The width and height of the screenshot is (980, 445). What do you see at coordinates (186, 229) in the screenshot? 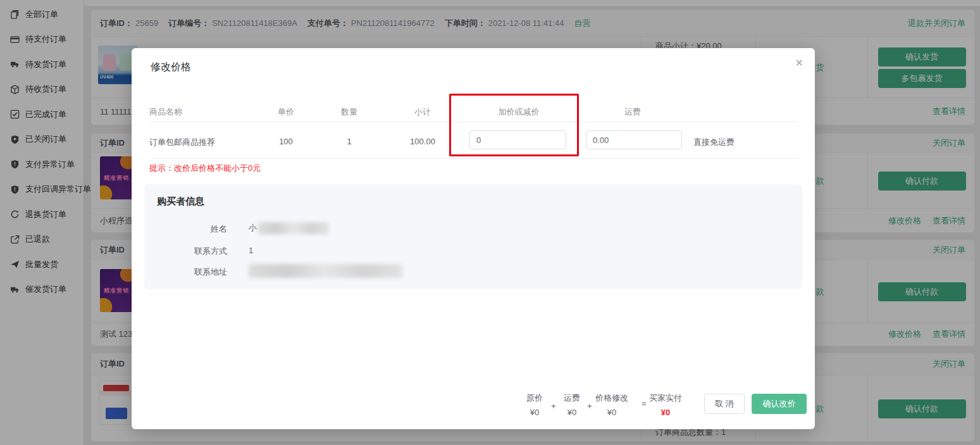
I see `buyer-name-label: 姓名` at bounding box center [186, 229].